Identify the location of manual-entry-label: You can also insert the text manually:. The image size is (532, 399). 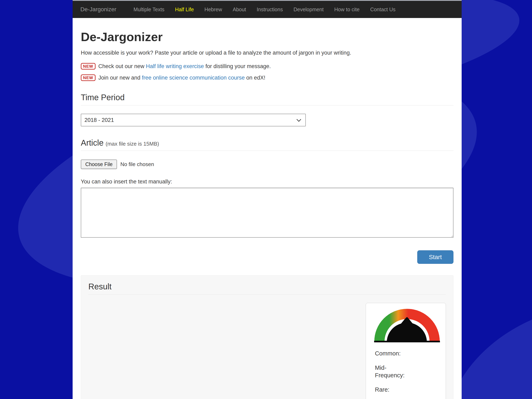
(267, 182).